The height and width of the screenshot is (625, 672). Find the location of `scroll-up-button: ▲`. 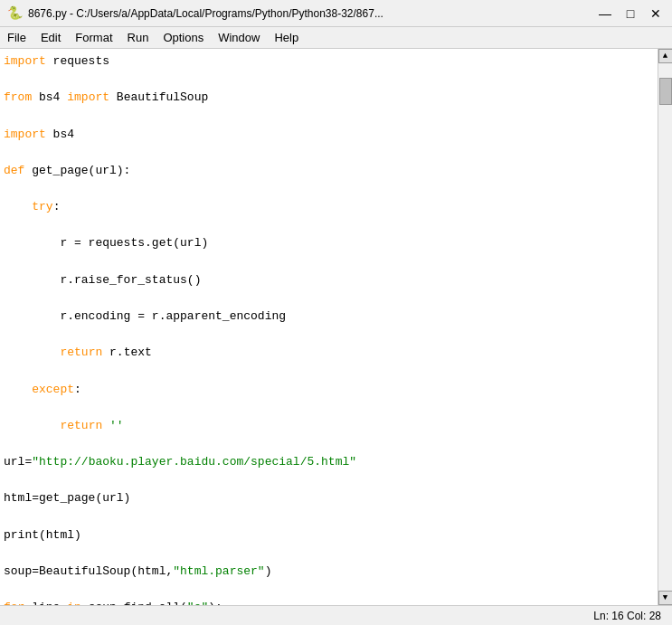

scroll-up-button: ▲ is located at coordinates (666, 56).